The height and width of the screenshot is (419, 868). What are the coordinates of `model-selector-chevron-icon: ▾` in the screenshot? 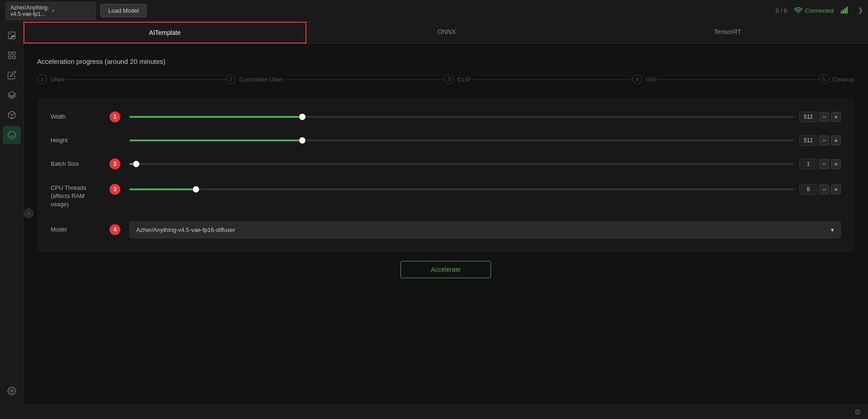 It's located at (72, 11).